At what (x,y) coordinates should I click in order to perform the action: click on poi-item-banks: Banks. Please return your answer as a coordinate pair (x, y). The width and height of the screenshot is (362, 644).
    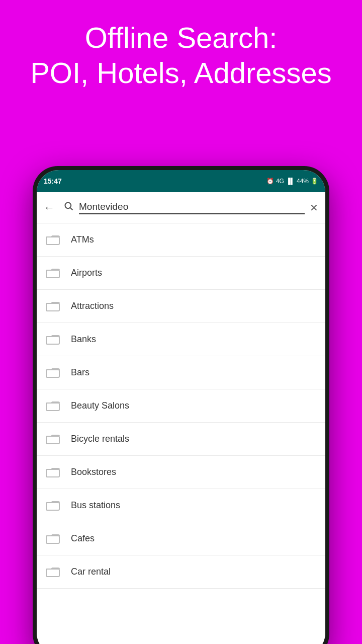
    Looking at the image, I should click on (181, 340).